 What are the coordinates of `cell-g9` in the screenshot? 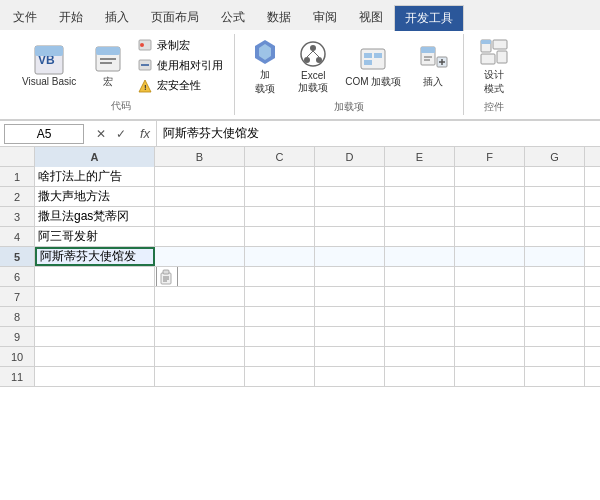 It's located at (555, 336).